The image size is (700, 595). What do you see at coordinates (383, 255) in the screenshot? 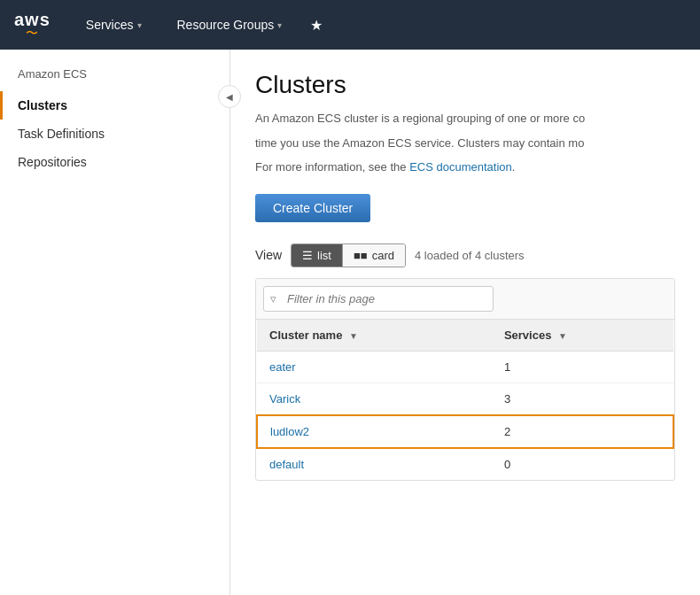
I see `view-card-label: card` at bounding box center [383, 255].